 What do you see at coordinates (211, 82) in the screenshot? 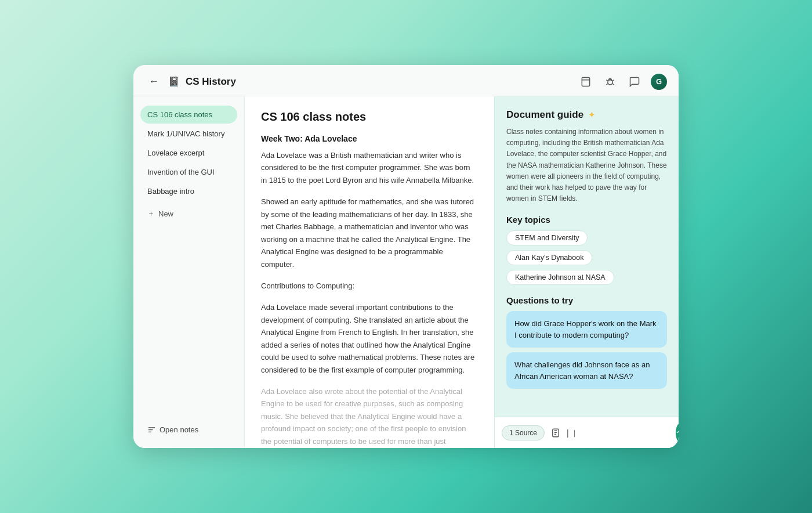
I see `header-title: CS History` at bounding box center [211, 82].